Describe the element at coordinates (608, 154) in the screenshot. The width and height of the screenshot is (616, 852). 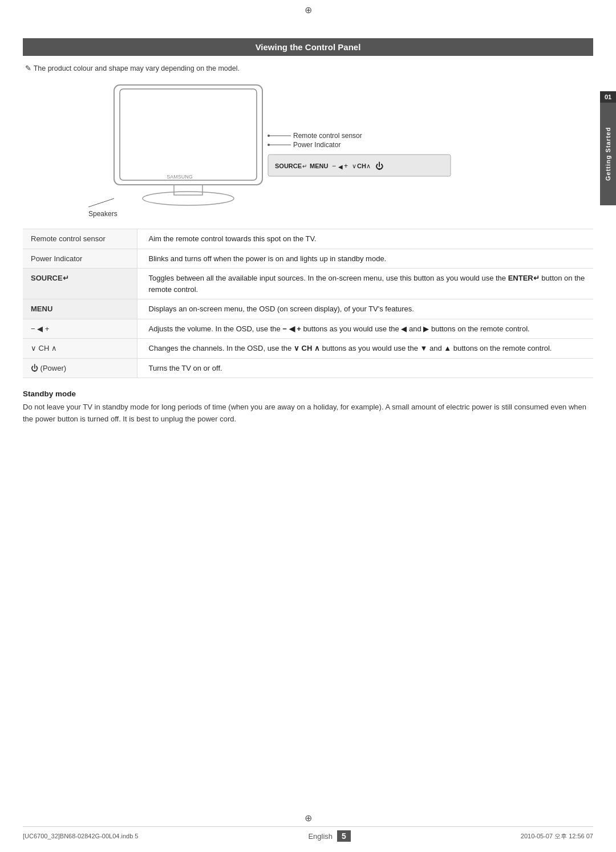
I see `chapter-label: Getting Started` at that location.